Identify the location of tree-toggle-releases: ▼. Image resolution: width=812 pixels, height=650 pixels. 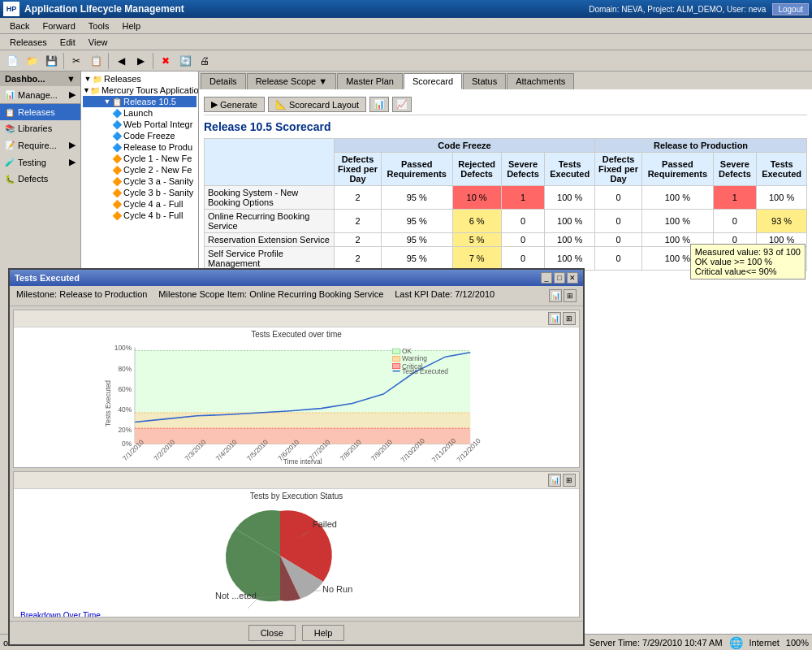
(88, 79).